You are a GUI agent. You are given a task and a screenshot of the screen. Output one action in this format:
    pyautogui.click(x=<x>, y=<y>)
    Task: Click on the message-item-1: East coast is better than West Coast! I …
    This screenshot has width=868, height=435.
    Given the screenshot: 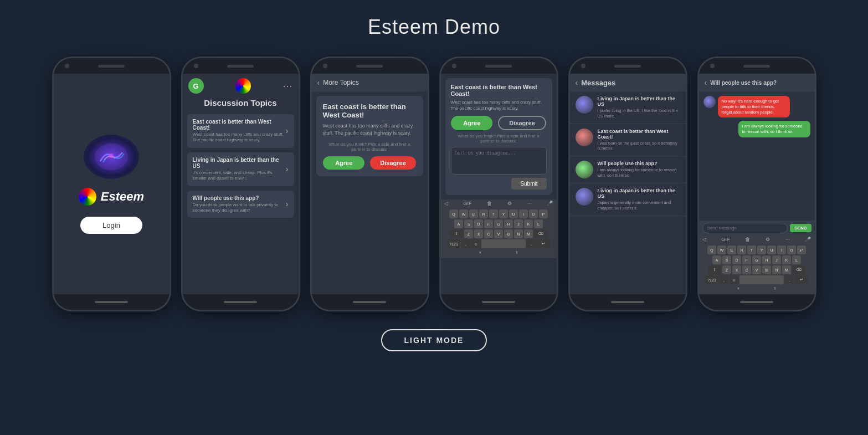 What is the action you would take?
    pyautogui.click(x=628, y=141)
    